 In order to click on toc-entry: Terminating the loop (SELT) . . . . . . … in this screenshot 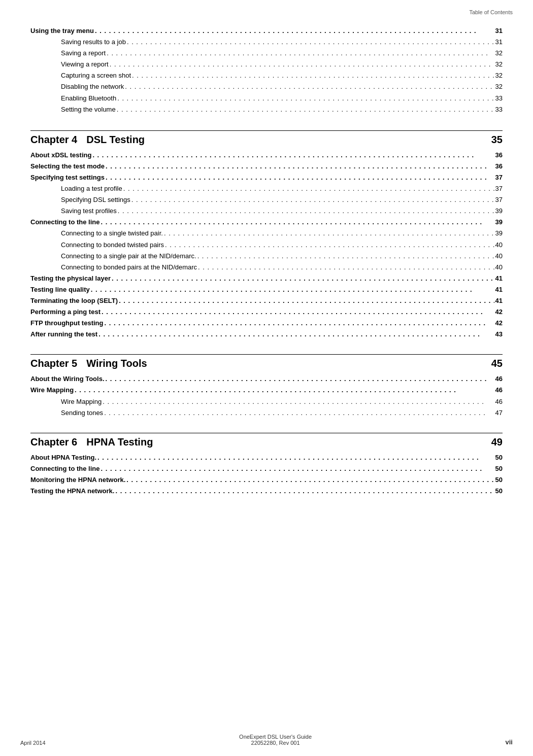, I will do `click(266, 301)`.